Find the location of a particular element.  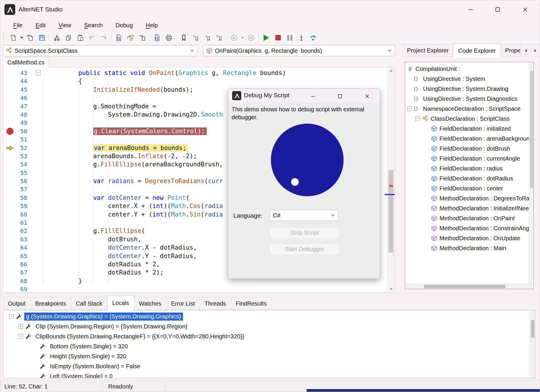

next-bookmark-button is located at coordinates (207, 38).